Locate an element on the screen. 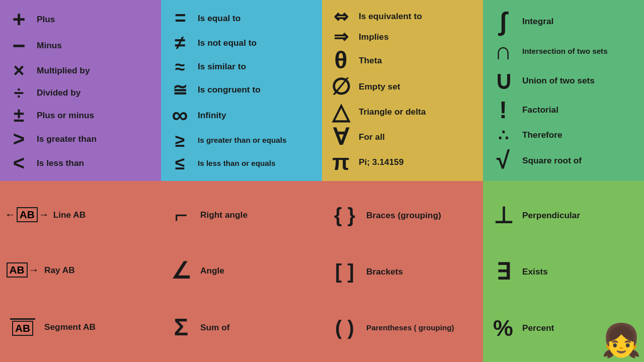 The width and height of the screenshot is (644, 362). row-integral: ∫ Integral is located at coordinates (564, 21).